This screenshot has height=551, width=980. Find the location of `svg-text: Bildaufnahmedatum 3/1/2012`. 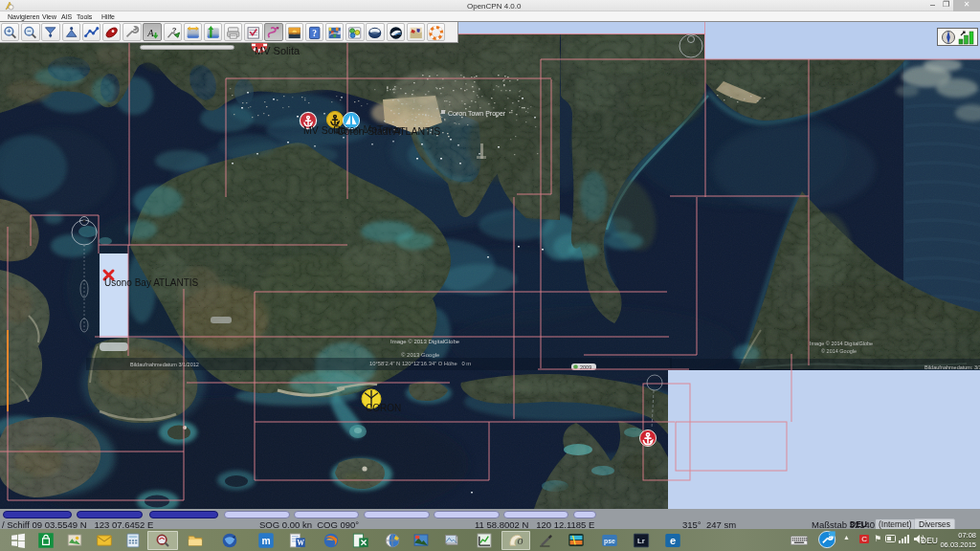

svg-text: Bildaufnahmedatum 3/1/2012 is located at coordinates (165, 364).